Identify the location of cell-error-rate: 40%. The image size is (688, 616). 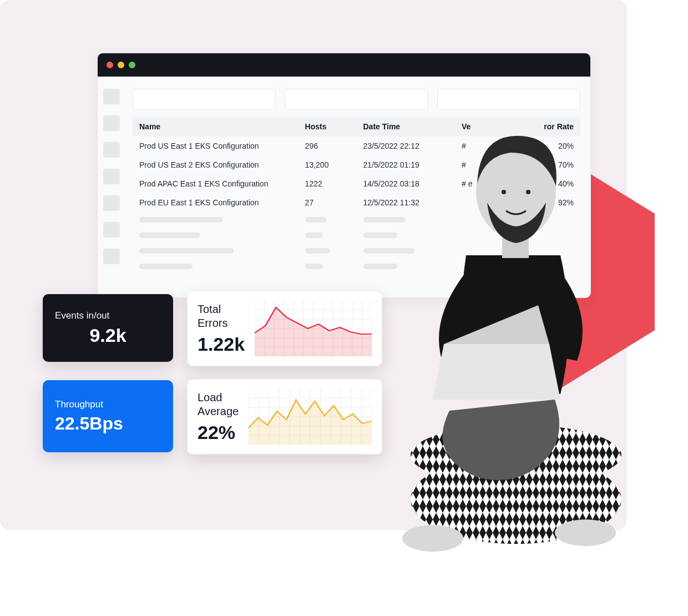
(536, 184).